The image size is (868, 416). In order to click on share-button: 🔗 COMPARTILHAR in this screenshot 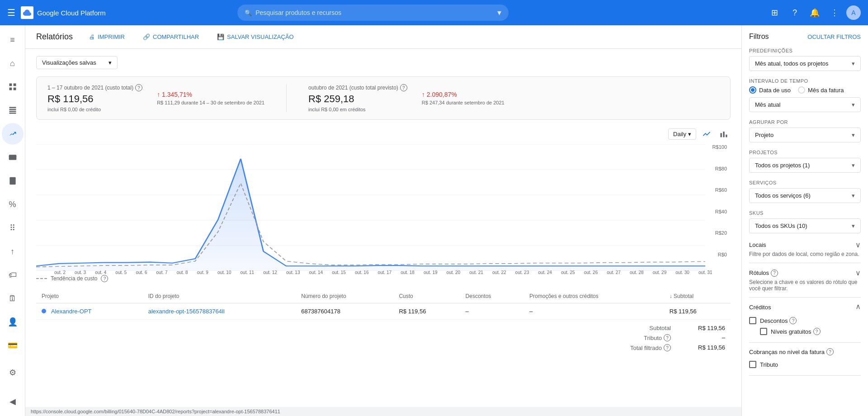, I will do `click(171, 37)`.